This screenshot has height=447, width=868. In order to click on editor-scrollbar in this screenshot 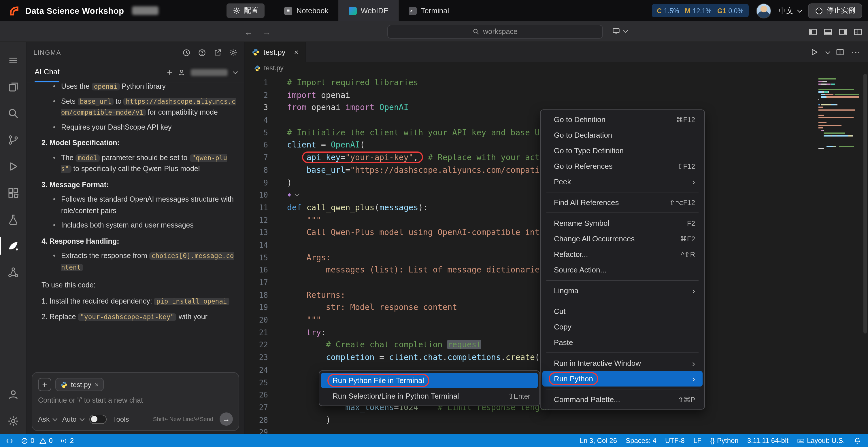, I will do `click(865, 254)`.